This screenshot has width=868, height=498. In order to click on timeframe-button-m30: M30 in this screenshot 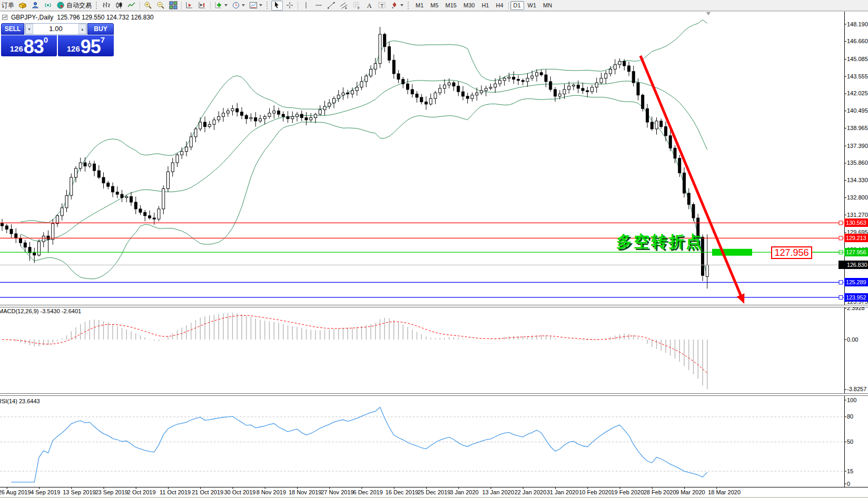, I will do `click(469, 5)`.